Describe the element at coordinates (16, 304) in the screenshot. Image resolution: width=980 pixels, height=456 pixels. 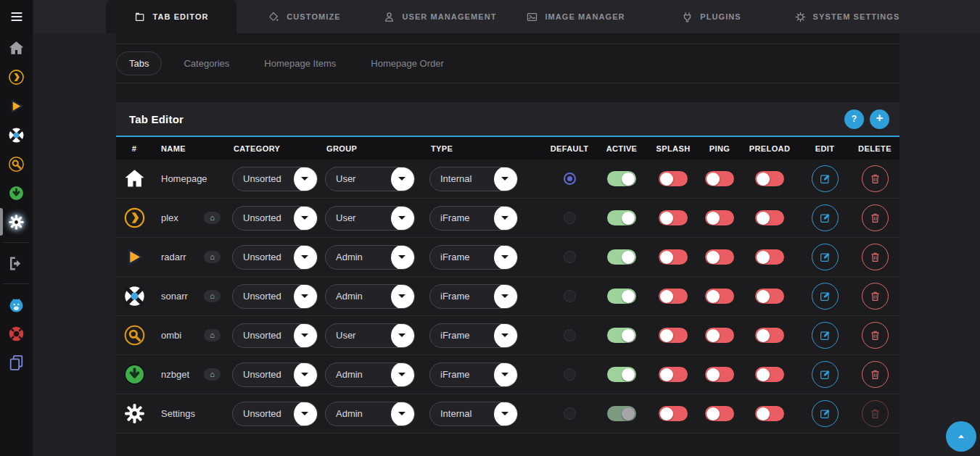
I see `sidebar-item-github` at that location.